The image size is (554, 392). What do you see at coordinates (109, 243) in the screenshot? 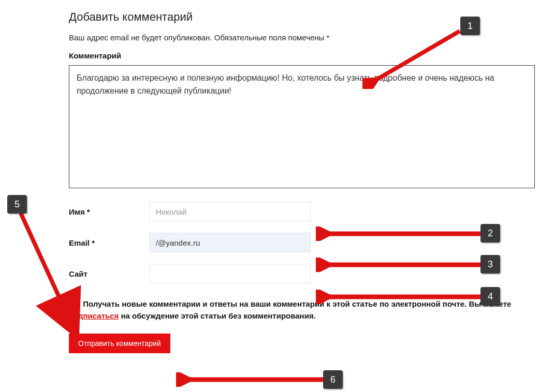
I see `email-label: Email *` at bounding box center [109, 243].